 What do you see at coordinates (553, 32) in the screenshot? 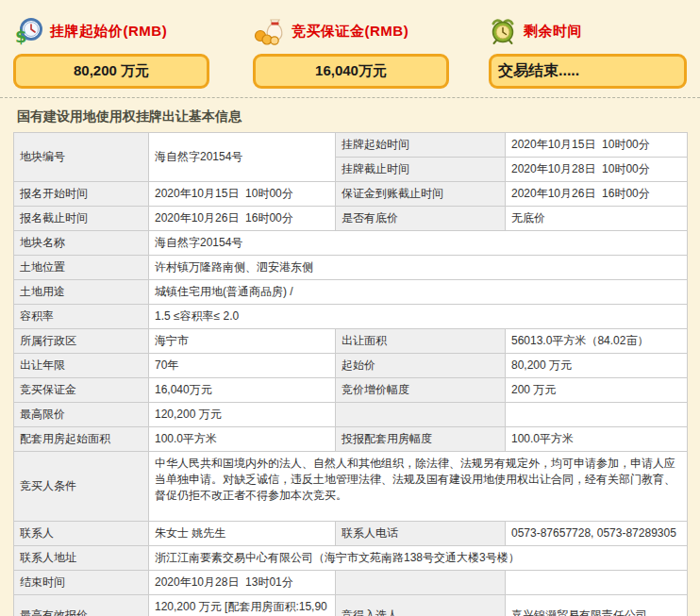
I see `remaining-time-label: 剩余时间` at bounding box center [553, 32].